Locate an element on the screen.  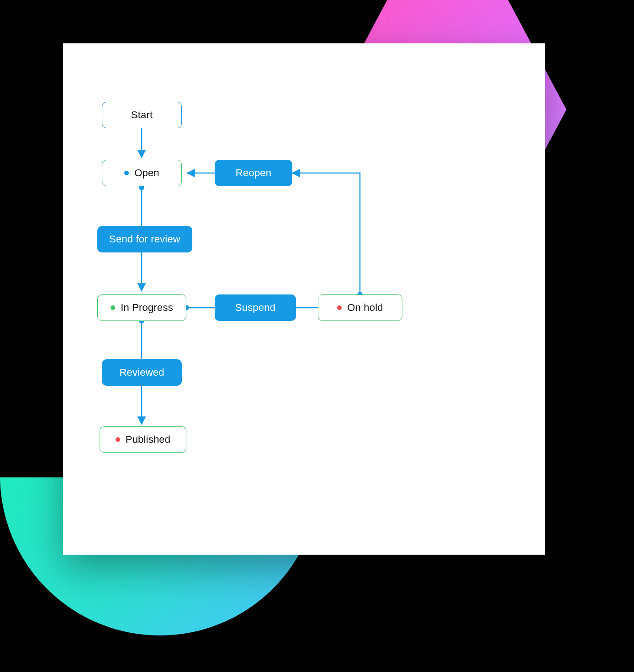
node-send-for-review: Send for review is located at coordinates (145, 239).